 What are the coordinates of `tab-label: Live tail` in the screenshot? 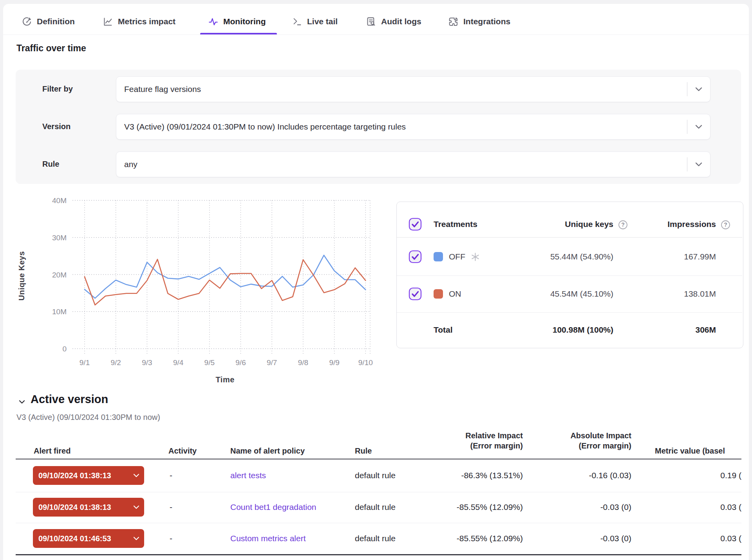 It's located at (322, 22).